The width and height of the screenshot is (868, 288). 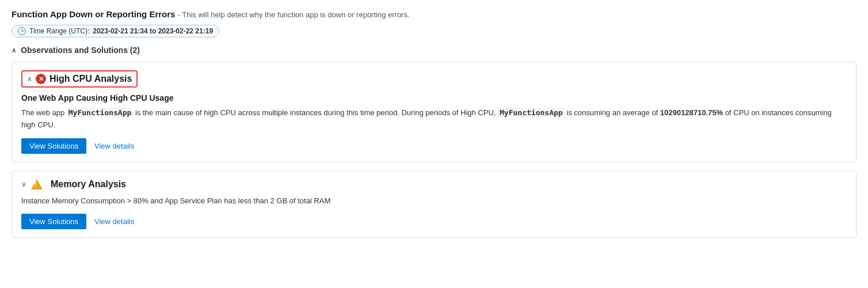 I want to click on high-cpu-view-solutions-button: View Solutions, so click(x=54, y=146).